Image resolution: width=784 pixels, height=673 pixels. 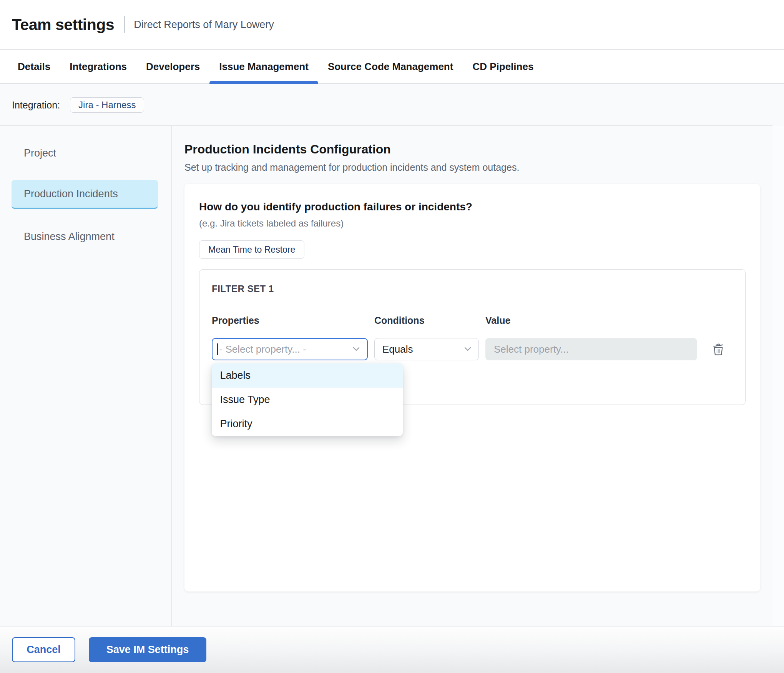 I want to click on column-header-conditions: Conditions, so click(x=427, y=321).